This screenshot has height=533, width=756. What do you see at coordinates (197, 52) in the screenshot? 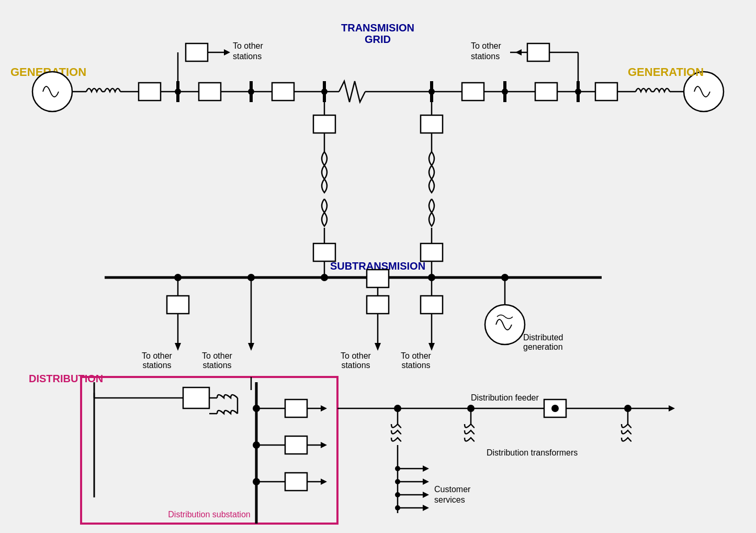
I see `box-up-left` at bounding box center [197, 52].